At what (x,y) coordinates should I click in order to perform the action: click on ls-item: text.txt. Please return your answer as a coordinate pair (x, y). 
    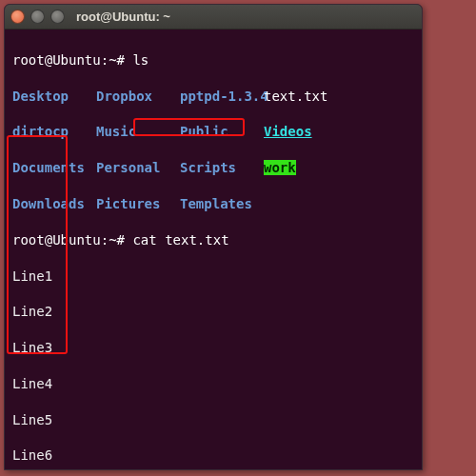
    Looking at the image, I should click on (306, 97).